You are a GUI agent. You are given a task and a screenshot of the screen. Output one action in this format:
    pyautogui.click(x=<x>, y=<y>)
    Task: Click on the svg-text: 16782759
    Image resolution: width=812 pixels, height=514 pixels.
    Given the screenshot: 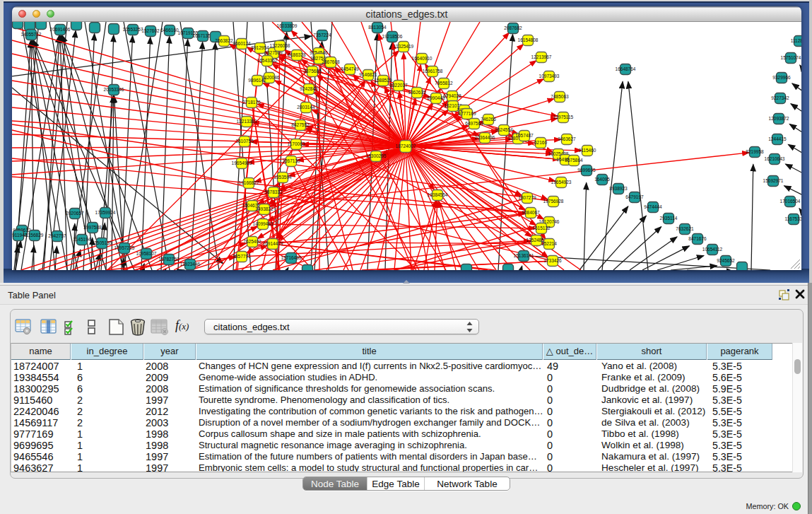 What is the action you would take?
    pyautogui.click(x=170, y=259)
    